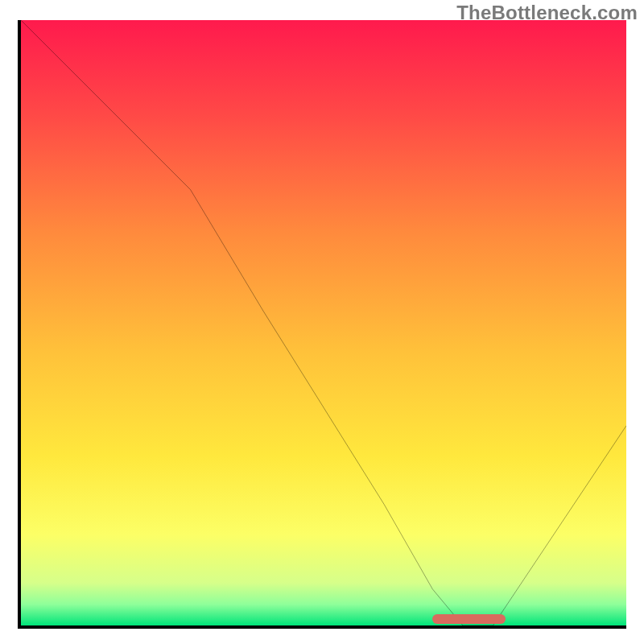  I want to click on watermark-text: TheBottleneck.com, so click(547, 13).